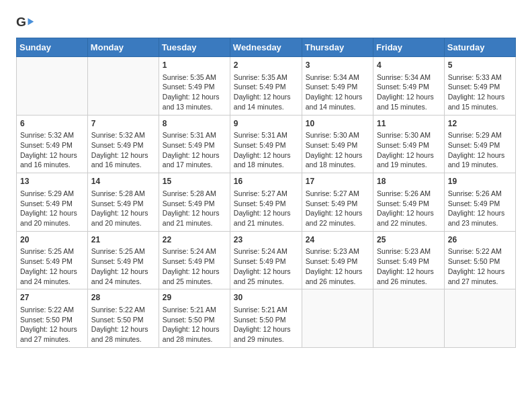 Image resolution: width=532 pixels, height=411 pixels. I want to click on calendar-cell: 16Sunrise: 5:27 AM Sunset: 5:49 PM Dayli…, so click(266, 203).